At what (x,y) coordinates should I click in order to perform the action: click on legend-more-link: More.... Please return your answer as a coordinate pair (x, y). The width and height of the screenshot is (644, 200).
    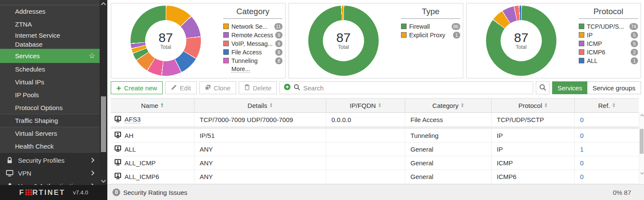
    Looking at the image, I should click on (241, 69).